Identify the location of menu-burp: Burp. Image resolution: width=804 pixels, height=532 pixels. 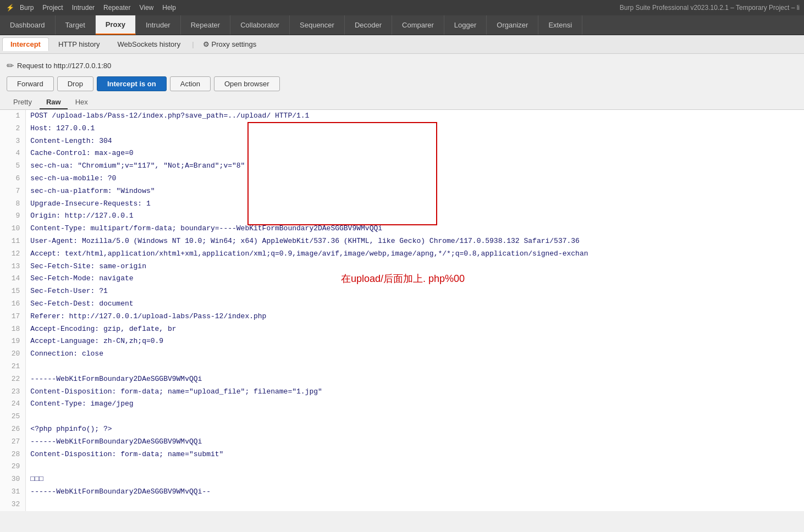
(26, 8).